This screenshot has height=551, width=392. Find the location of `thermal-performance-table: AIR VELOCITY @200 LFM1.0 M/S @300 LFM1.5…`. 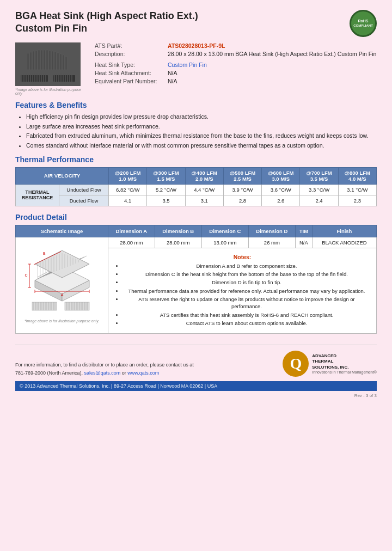

thermal-performance-table: AIR VELOCITY @200 LFM1.0 M/S @300 LFM1.5… is located at coordinates (196, 187).